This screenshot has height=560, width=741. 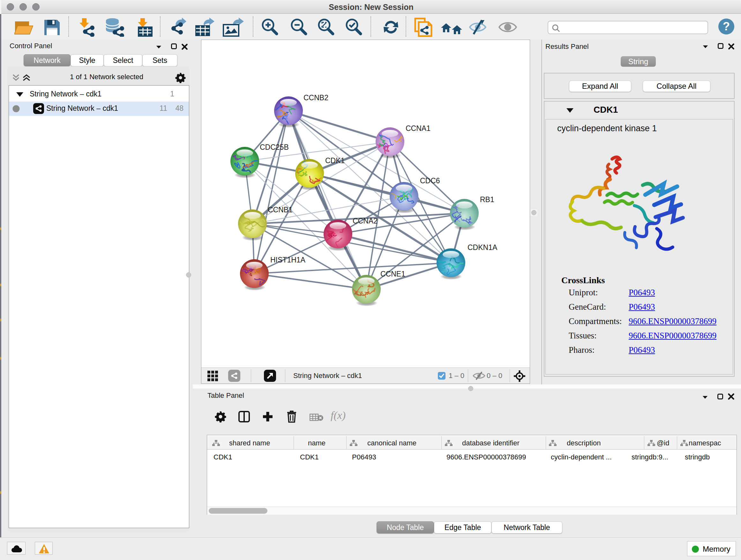 I want to click on svg-text: CDC6, so click(x=430, y=181).